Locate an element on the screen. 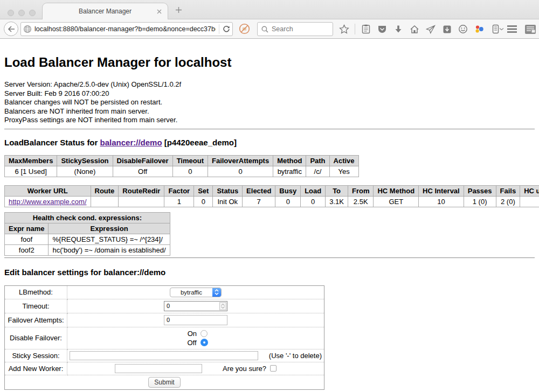 The width and height of the screenshot is (539, 392). proxypass-note-line: ProxyPass settings are NOT inherited fro… is located at coordinates (270, 121).